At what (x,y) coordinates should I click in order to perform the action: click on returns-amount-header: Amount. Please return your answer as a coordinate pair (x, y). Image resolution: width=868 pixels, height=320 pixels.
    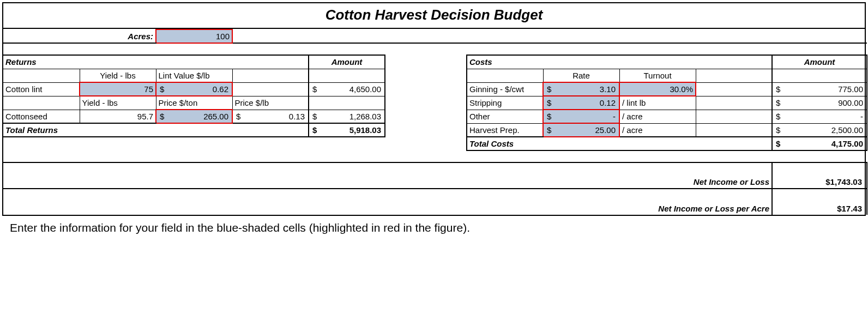
    Looking at the image, I should click on (347, 62).